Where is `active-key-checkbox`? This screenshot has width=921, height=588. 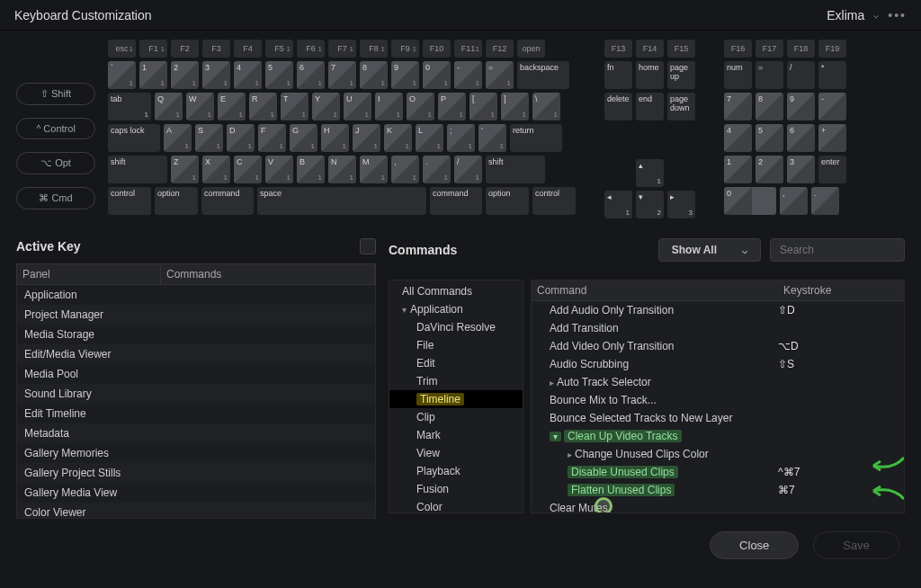
active-key-checkbox is located at coordinates (368, 246).